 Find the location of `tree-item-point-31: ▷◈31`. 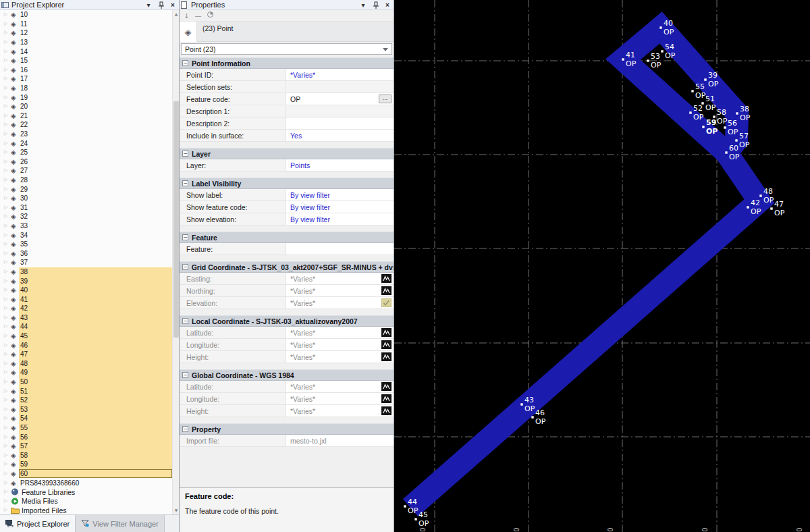

tree-item-point-31: ▷◈31 is located at coordinates (86, 207).